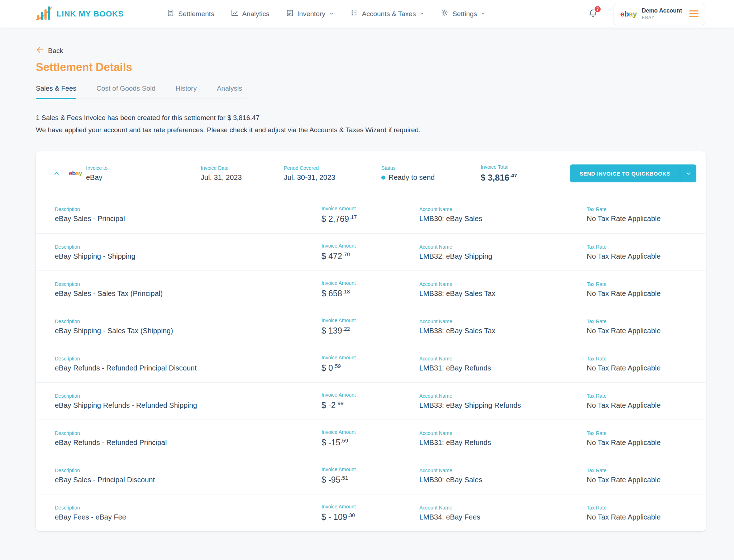  What do you see at coordinates (371, 517) in the screenshot?
I see `amount-value: $ - 109.30` at bounding box center [371, 517].